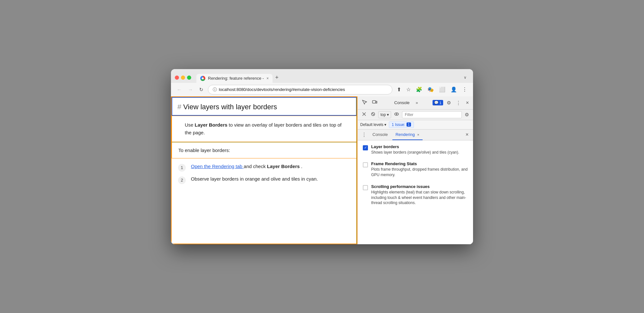 This screenshot has width=644, height=313. What do you see at coordinates (388, 115) in the screenshot?
I see `context-dropdown-icon: ▾` at bounding box center [388, 115].